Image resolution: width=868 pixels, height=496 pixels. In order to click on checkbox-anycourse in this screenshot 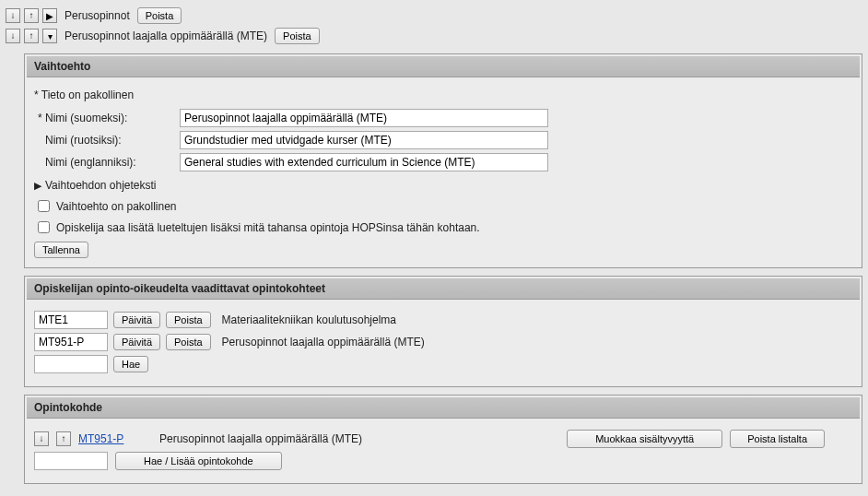, I will do `click(44, 227)`.